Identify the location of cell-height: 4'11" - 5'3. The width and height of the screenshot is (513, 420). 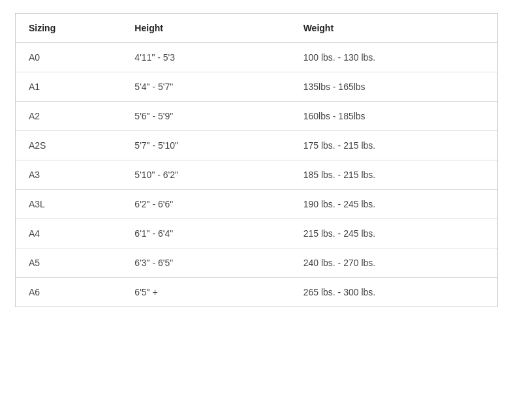
(206, 57).